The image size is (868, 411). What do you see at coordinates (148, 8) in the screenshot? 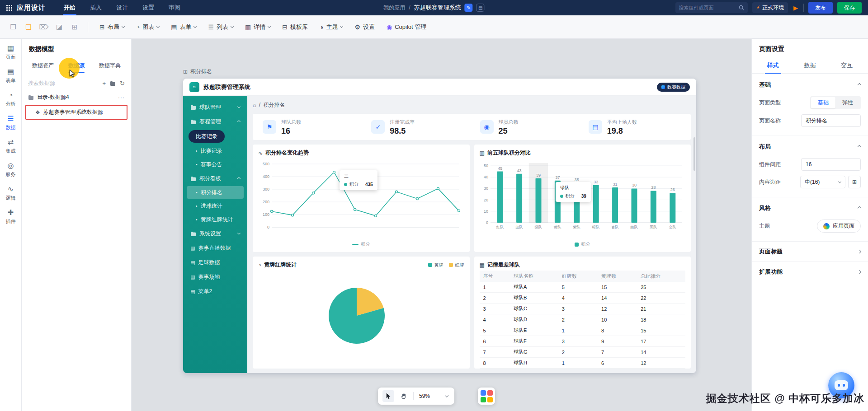
I see `topbar-menu-item: 设置` at bounding box center [148, 8].